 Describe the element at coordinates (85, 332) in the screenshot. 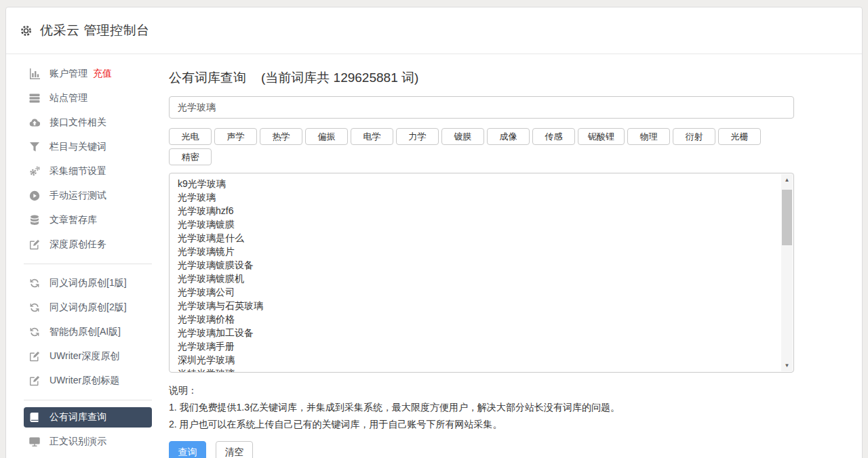

I see `sidebar-item-label: 智能伪原创[AI版]` at that location.